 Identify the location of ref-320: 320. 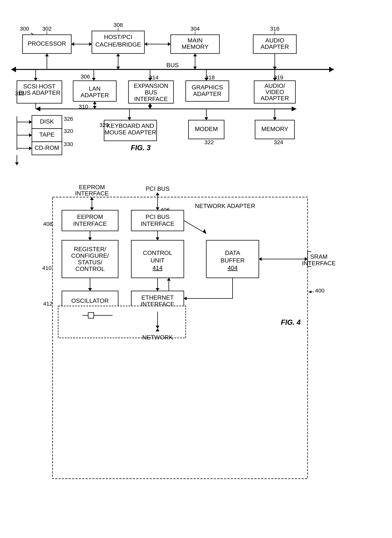
(104, 125).